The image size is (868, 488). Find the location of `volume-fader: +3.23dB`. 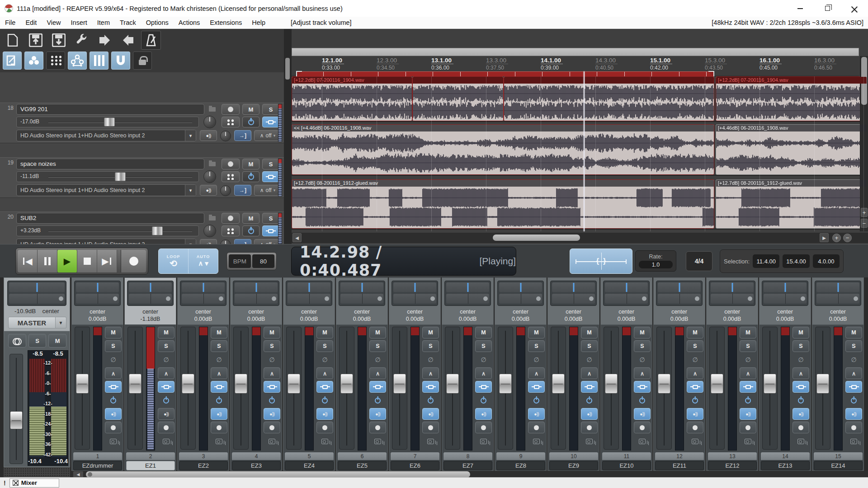

volume-fader: +3.23dB is located at coordinates (108, 231).